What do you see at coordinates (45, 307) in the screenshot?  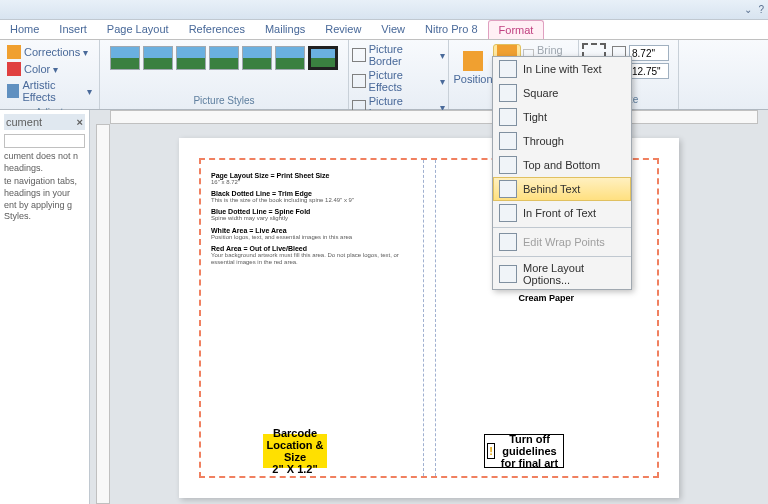 I see `navigation-pane: cument× cument does not n headings. te n…` at bounding box center [45, 307].